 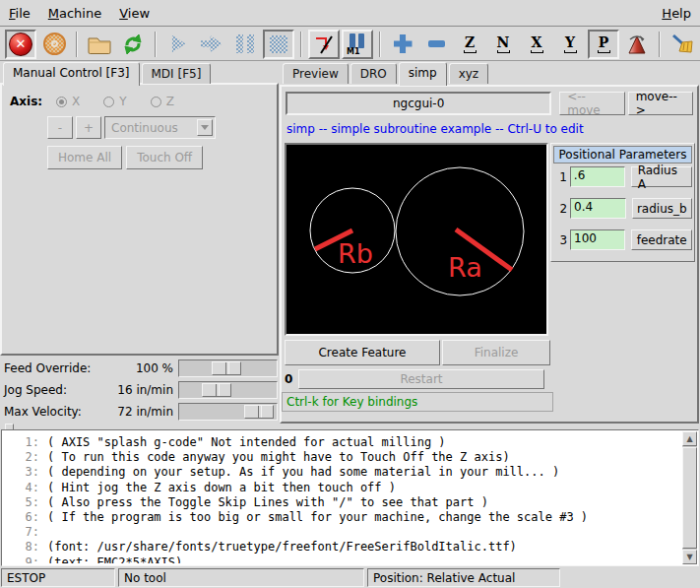 What do you see at coordinates (21, 44) in the screenshot?
I see `estop-button: ✕` at bounding box center [21, 44].